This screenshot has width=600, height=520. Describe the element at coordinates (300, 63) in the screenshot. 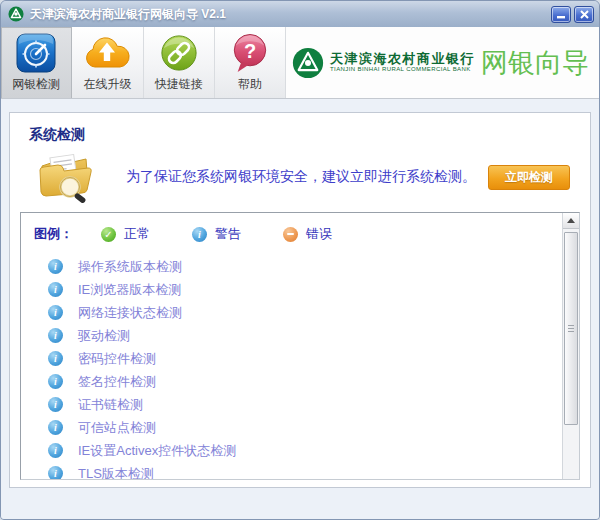

I see `toolbar: 网银检测 在线升级` at that location.